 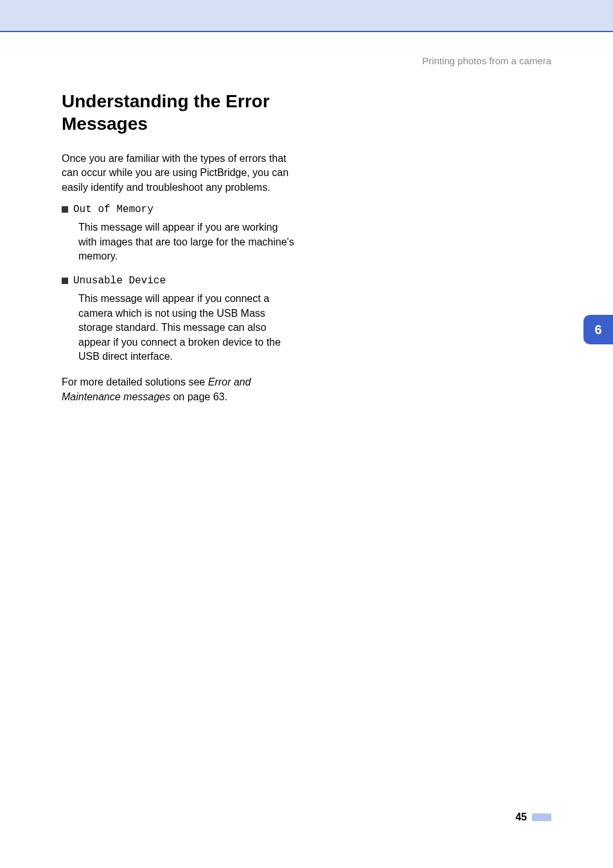 I want to click on error-label: Unusable Device, so click(x=120, y=281).